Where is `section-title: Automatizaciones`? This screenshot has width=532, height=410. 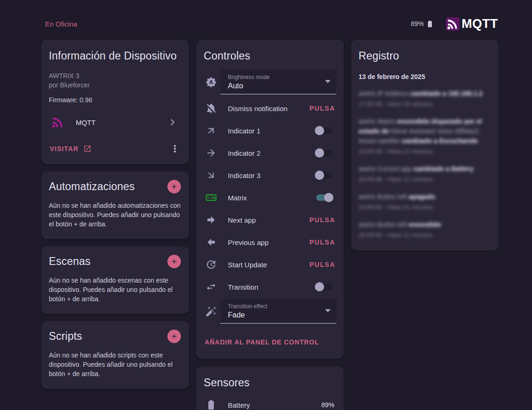
section-title: Automatizaciones is located at coordinates (92, 187).